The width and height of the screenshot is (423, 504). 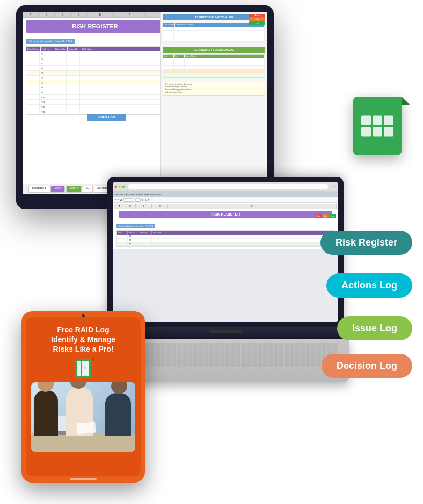 I want to click on laptop-screen: ⋮⋮ File Edit View Insert Format Data Too…, so click(x=225, y=252).